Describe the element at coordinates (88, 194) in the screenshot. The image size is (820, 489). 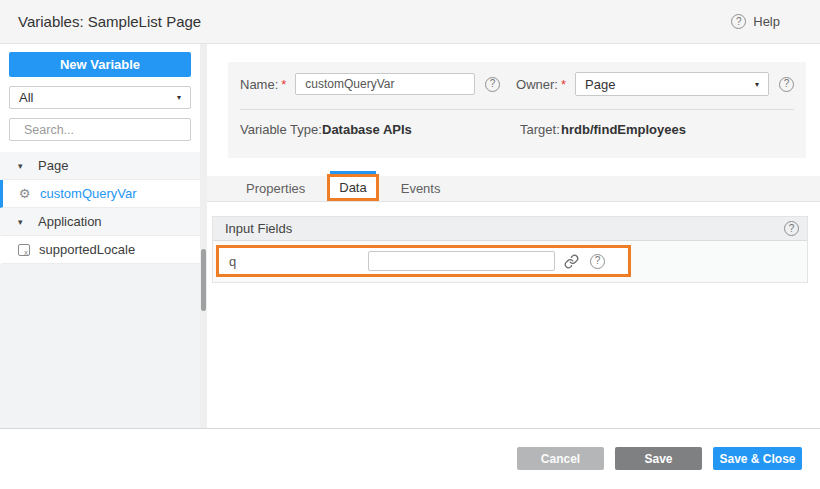
I see `tree-item-label: customQueryVar` at that location.